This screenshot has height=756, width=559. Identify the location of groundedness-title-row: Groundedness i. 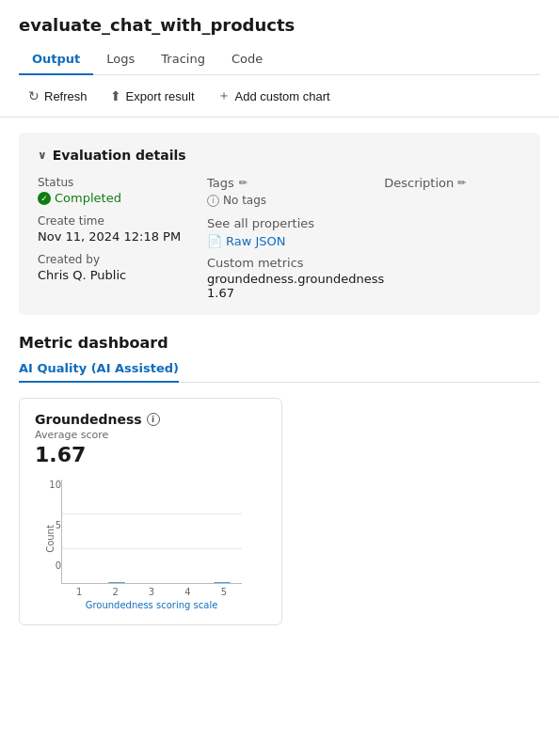
(151, 419).